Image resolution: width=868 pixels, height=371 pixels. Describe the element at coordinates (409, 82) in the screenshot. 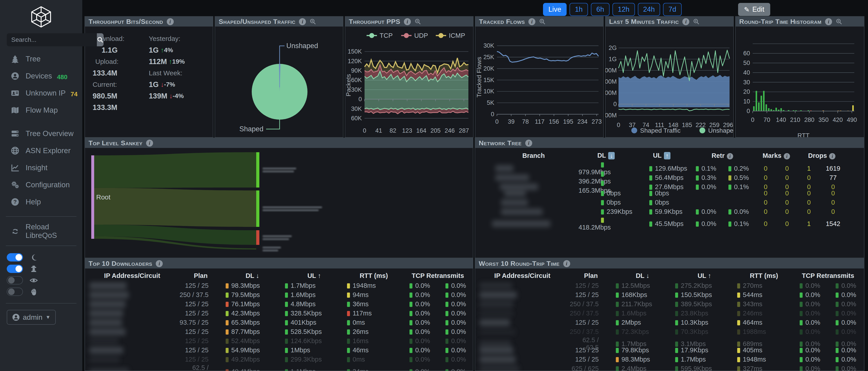

I see `throughput-pps-chart: TCPUDPICMP150K120K90K60K30K030K60K041821…` at that location.